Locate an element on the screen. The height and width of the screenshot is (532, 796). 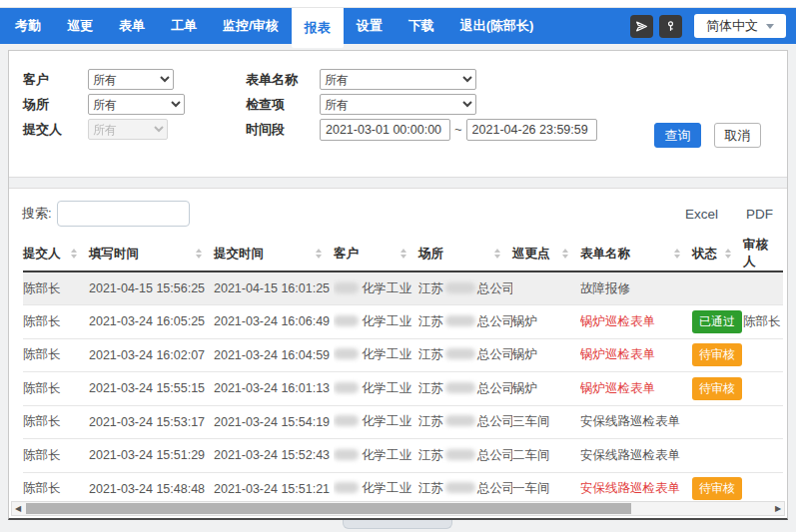
venue-label: 场所 is located at coordinates (56, 105).